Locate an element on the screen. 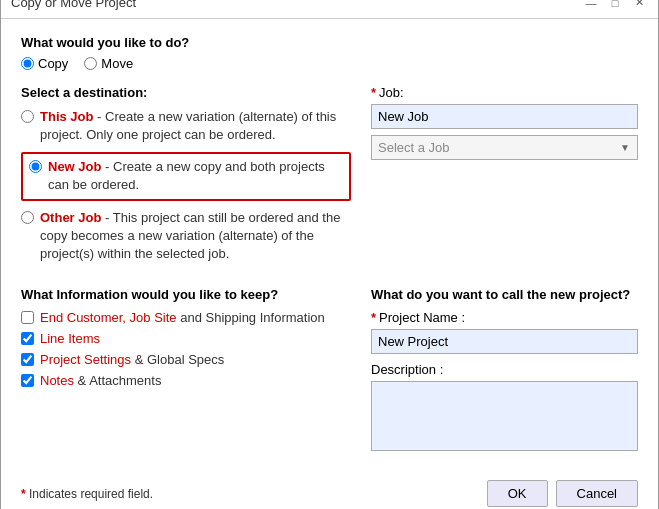  this-job-text: This Job - Create a new variation (alter… is located at coordinates (196, 126).